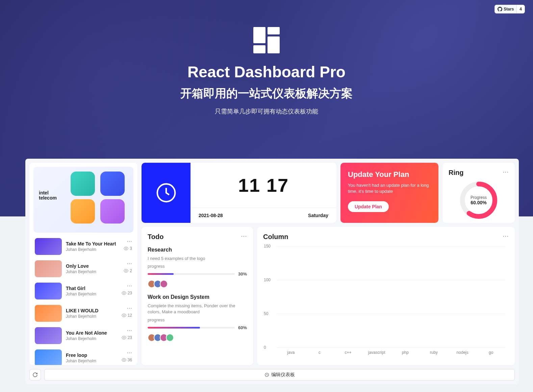 The width and height of the screenshot is (533, 392). Describe the element at coordinates (35, 375) in the screenshot. I see `refresh-icon` at that location.